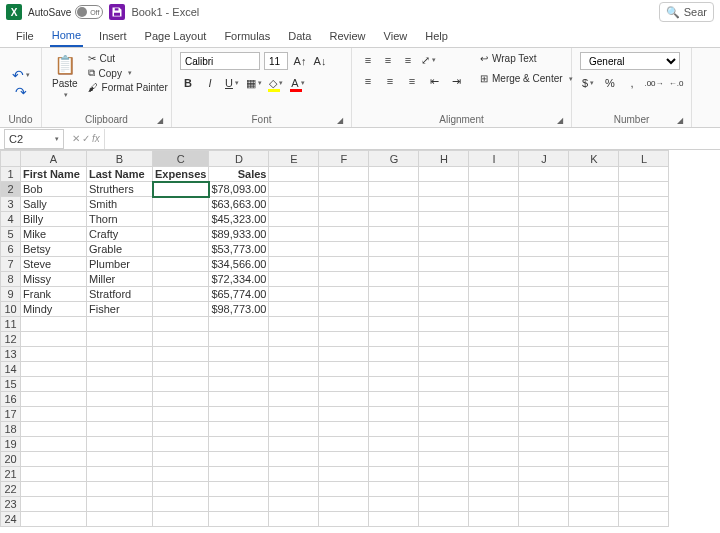  What do you see at coordinates (368, 60) in the screenshot?
I see `align-top-icon: ≡` at bounding box center [368, 60].